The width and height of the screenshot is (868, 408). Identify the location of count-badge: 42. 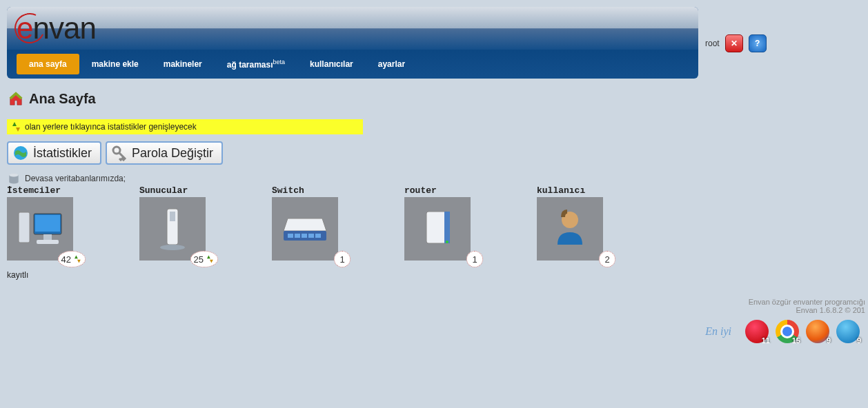
(72, 259).